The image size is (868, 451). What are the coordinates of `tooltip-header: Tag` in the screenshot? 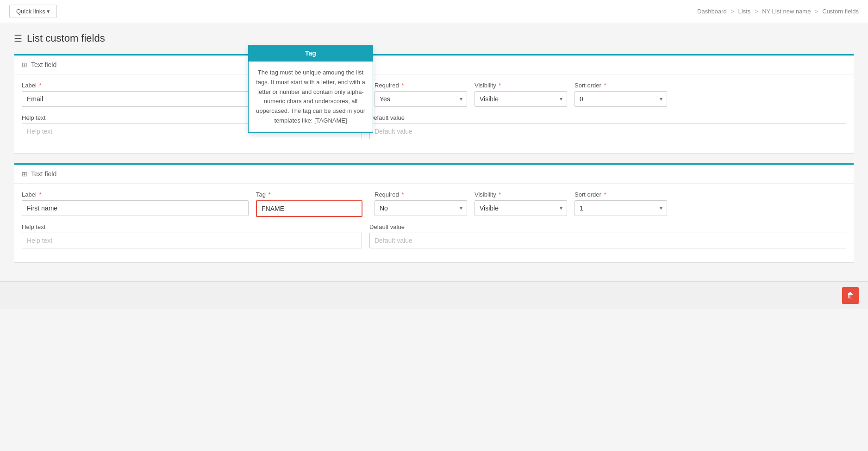 It's located at (311, 53).